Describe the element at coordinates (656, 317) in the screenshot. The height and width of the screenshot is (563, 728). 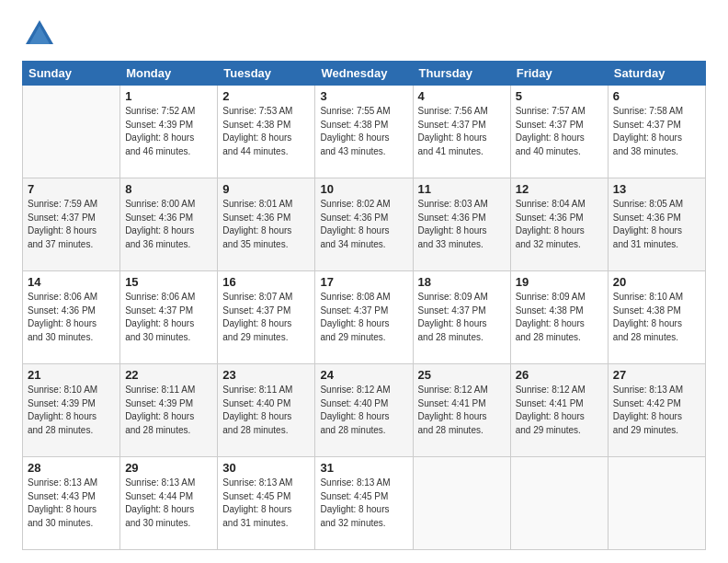
I see `day-info: Sunrise: 8:10 AM Sunset: 4:38 PM Dayligh…` at that location.